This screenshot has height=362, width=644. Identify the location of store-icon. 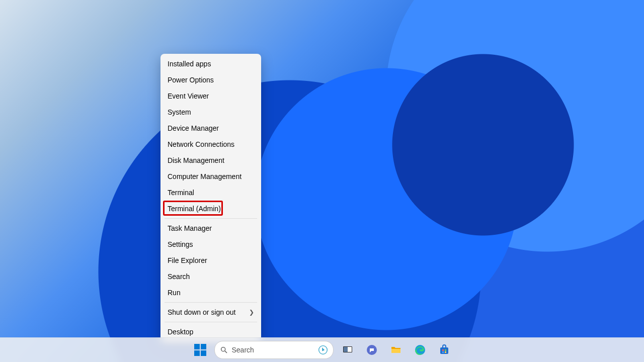
(444, 350).